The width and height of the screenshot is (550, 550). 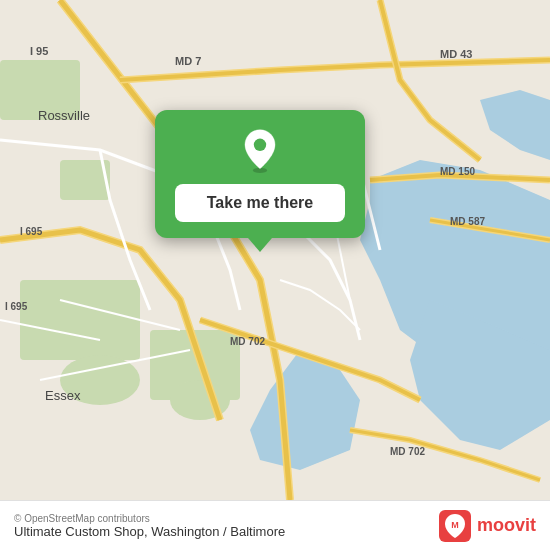 I want to click on copyright-text: © OpenStreetMap contributors, so click(x=150, y=518).